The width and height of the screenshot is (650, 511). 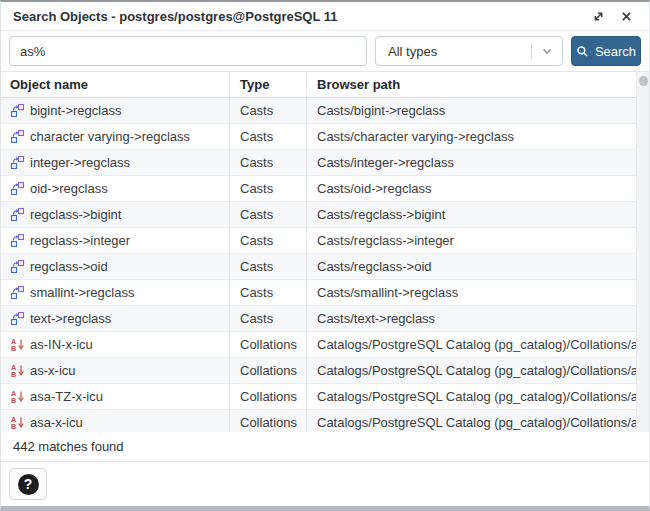 I want to click on object-name: regclass->integer, so click(x=80, y=240).